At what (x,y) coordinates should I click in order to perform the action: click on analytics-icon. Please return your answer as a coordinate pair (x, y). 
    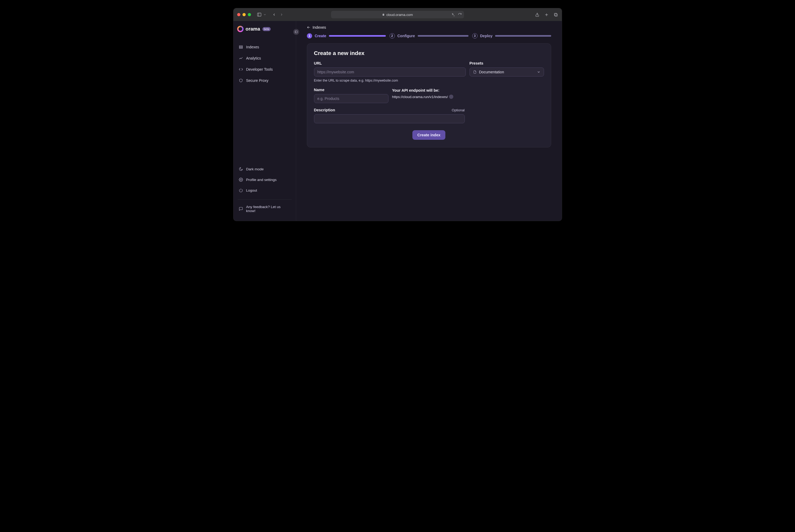
    Looking at the image, I should click on (241, 58).